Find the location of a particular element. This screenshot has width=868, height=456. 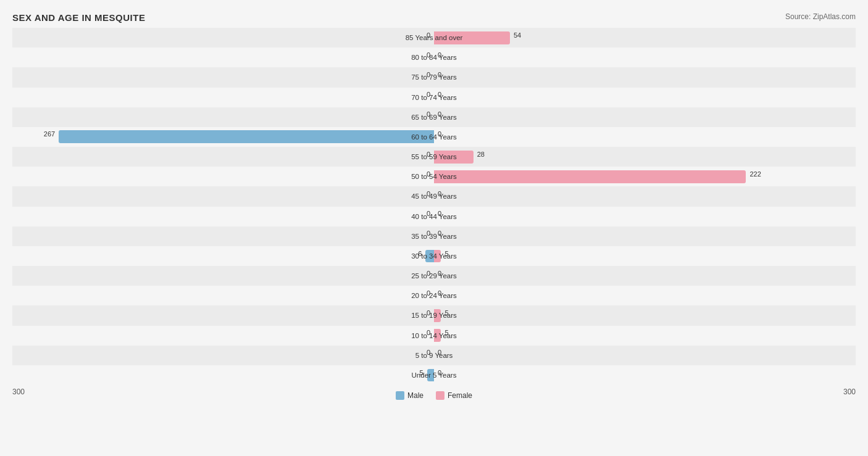

bar-row: 050 to 54 Years222 is located at coordinates (434, 176).